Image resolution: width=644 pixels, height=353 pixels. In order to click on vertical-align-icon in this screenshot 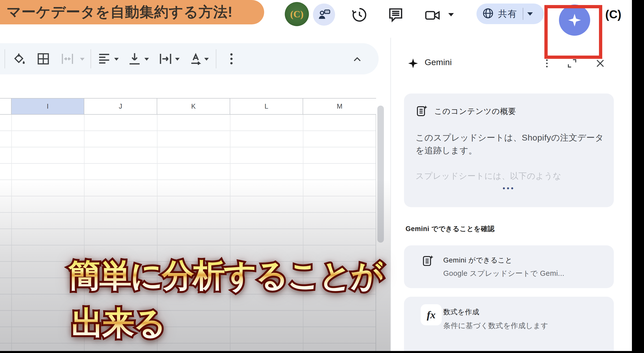, I will do `click(135, 59)`.